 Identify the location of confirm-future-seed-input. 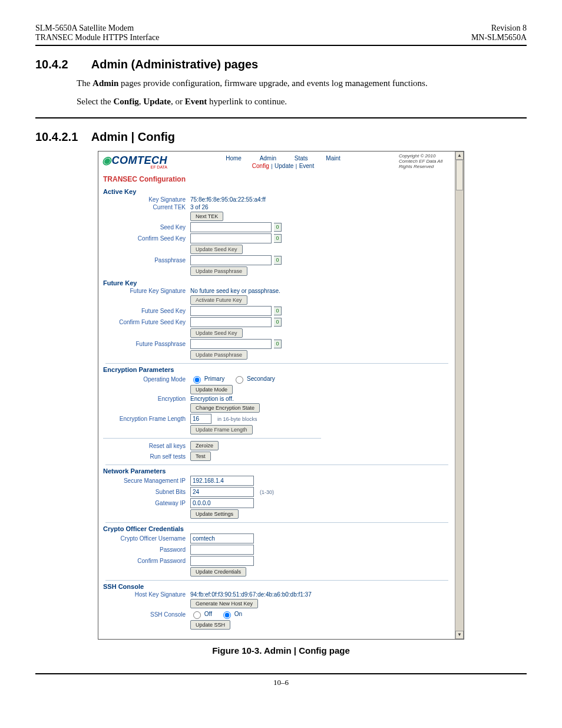
(231, 322).